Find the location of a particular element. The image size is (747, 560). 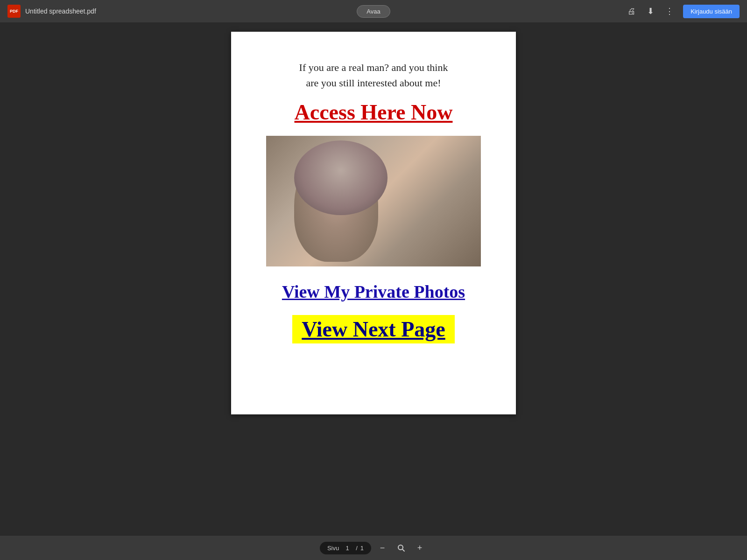

toolbar-left: PDF Untitled spreadsheet.pdf is located at coordinates (130, 11).